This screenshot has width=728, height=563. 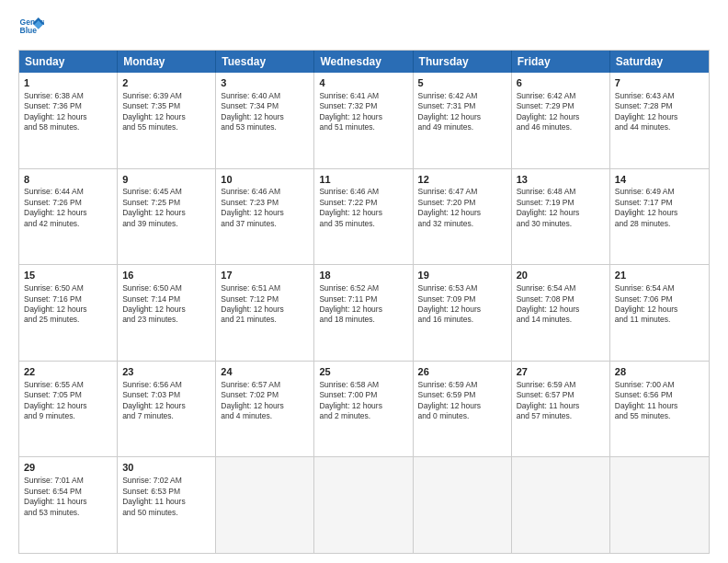 I want to click on day-info: Sunrise: 6:47 AM Sunset: 7:20 PM Dayligh…, so click(x=462, y=208).